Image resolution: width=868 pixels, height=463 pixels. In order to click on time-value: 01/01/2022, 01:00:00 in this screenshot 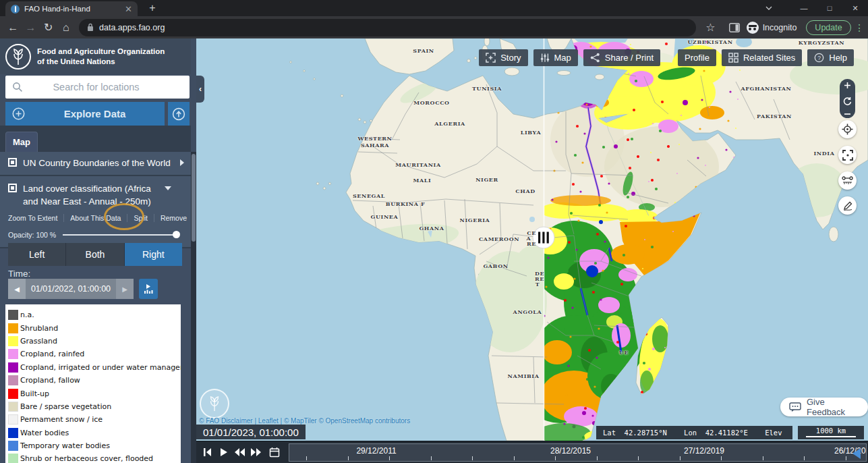, I will do `click(71, 289)`.